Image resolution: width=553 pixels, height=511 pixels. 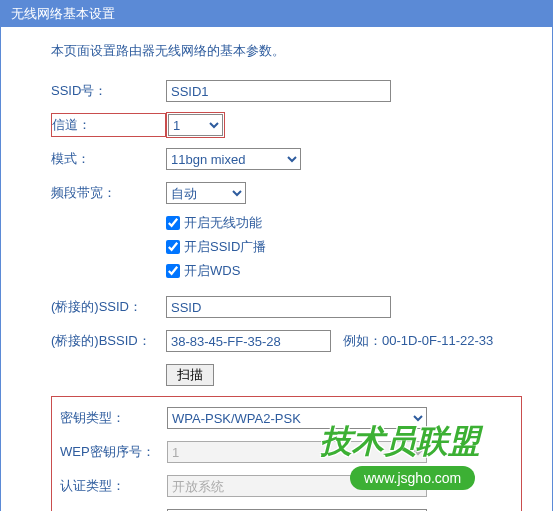 I want to click on mode-label: 模式：, so click(x=108, y=159).